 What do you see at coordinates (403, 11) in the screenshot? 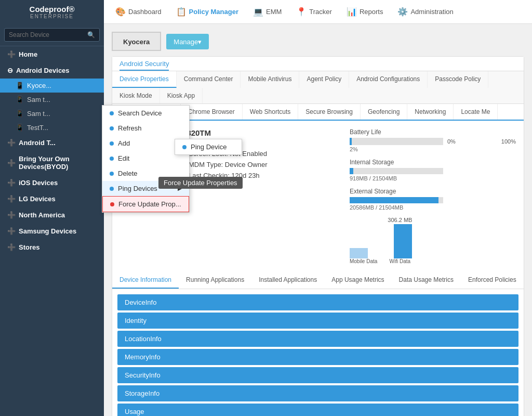
I see `admin-icon: ⚙️` at bounding box center [403, 11].